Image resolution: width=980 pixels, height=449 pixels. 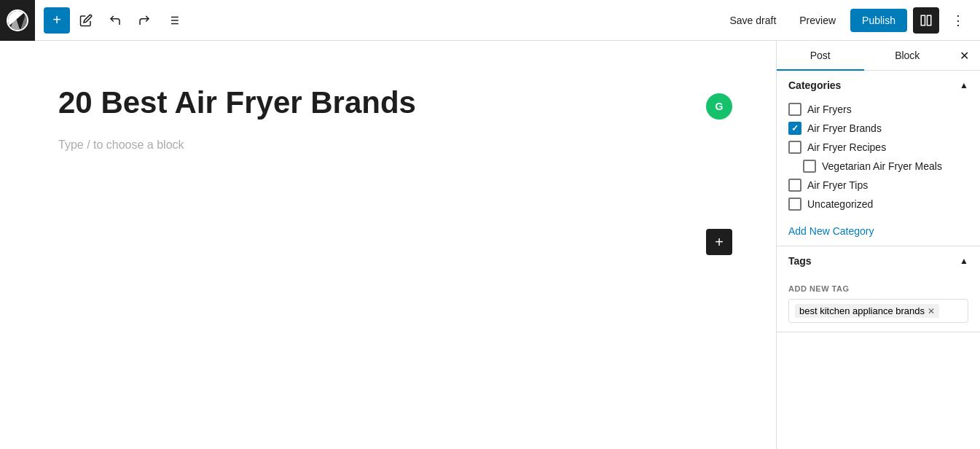 I want to click on category-checkbox-air-fryer-tips, so click(x=795, y=185).